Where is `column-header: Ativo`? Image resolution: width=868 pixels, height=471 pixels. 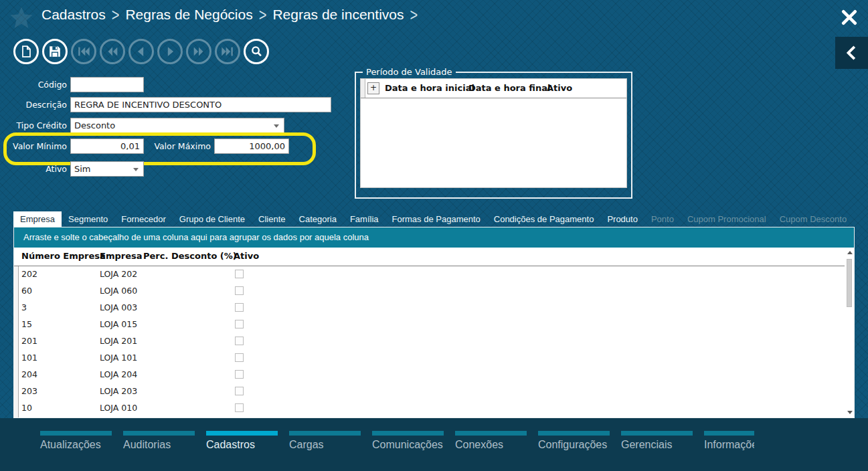
column-header: Ativo is located at coordinates (559, 88).